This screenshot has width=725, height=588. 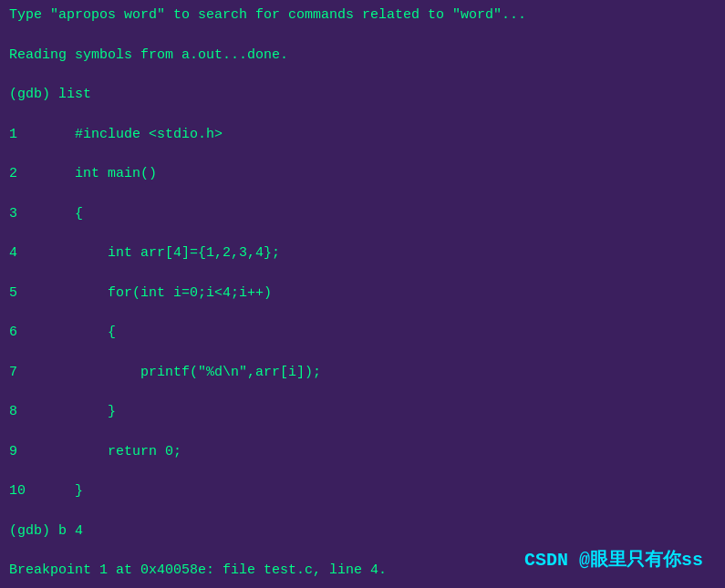 I want to click on terminal-line: 6 {, so click(x=363, y=333).